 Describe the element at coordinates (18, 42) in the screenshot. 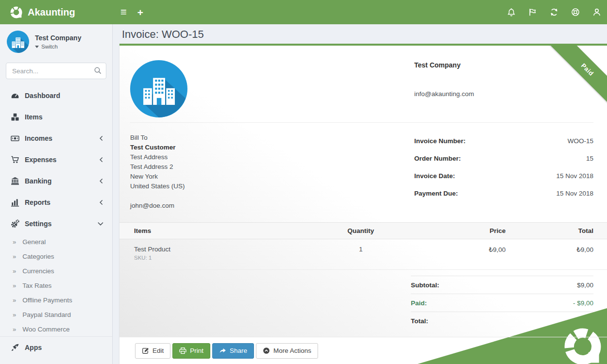

I see `company-avatar` at that location.